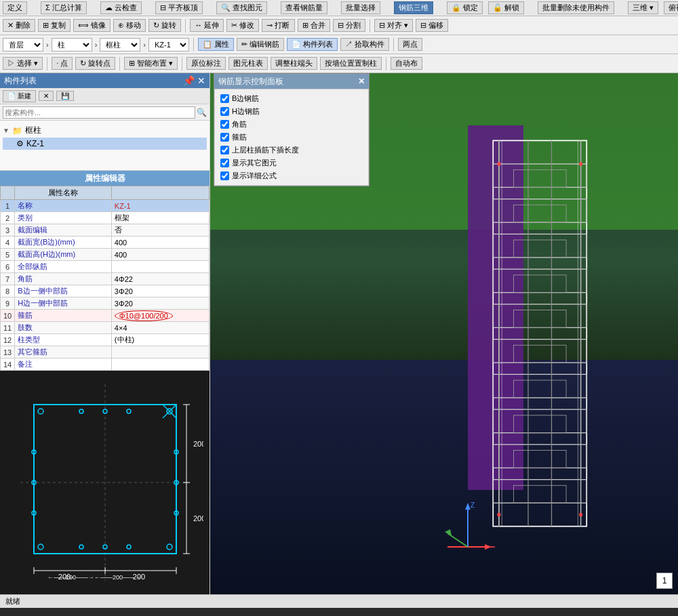 The height and width of the screenshot is (616, 678). I want to click on sep15, so click(47, 64).